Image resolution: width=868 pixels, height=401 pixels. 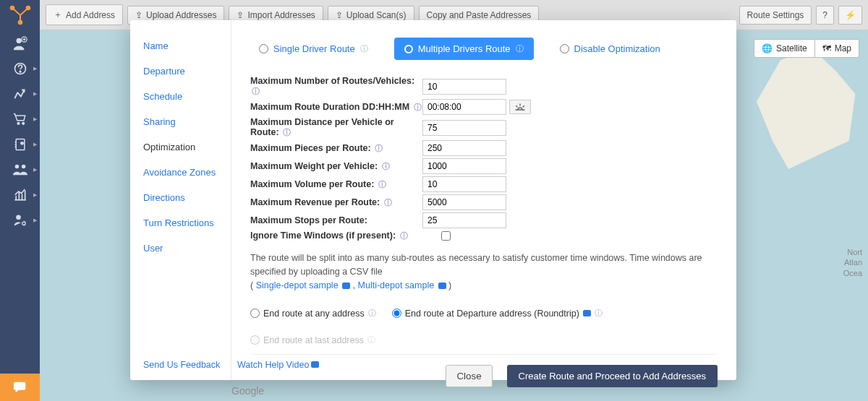 What do you see at coordinates (464, 87) in the screenshot?
I see `input-max-routes` at bounding box center [464, 87].